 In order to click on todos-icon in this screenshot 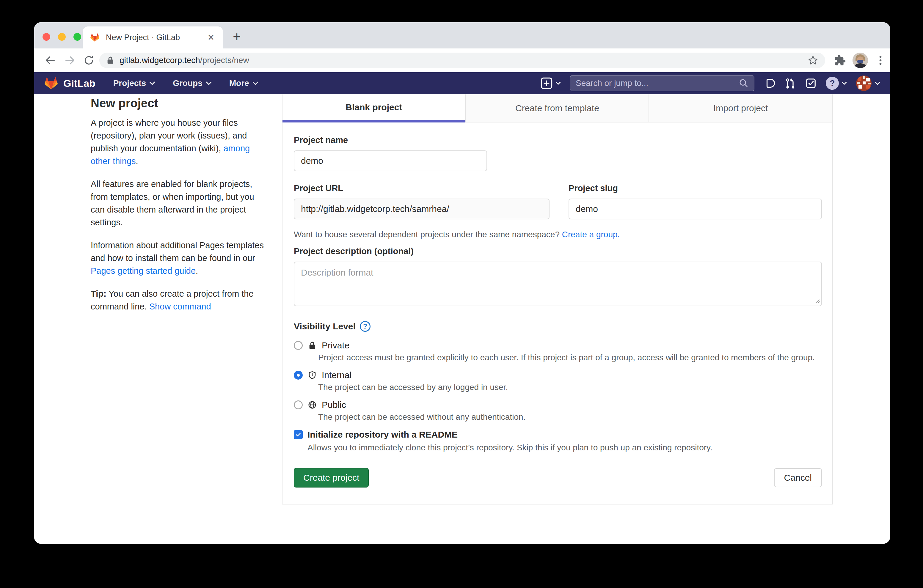, I will do `click(811, 84)`.